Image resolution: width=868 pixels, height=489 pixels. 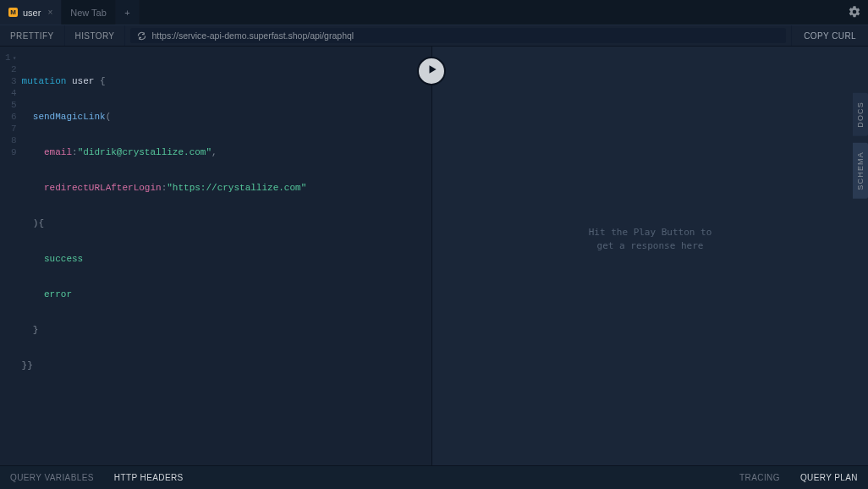 I want to click on copy-curl-button: COPY CURL, so click(x=829, y=36).